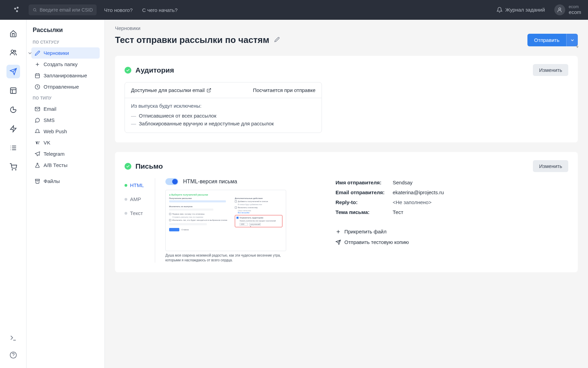 The height and width of the screenshot is (368, 588). I want to click on change-letter-button: Изменить, so click(551, 166).